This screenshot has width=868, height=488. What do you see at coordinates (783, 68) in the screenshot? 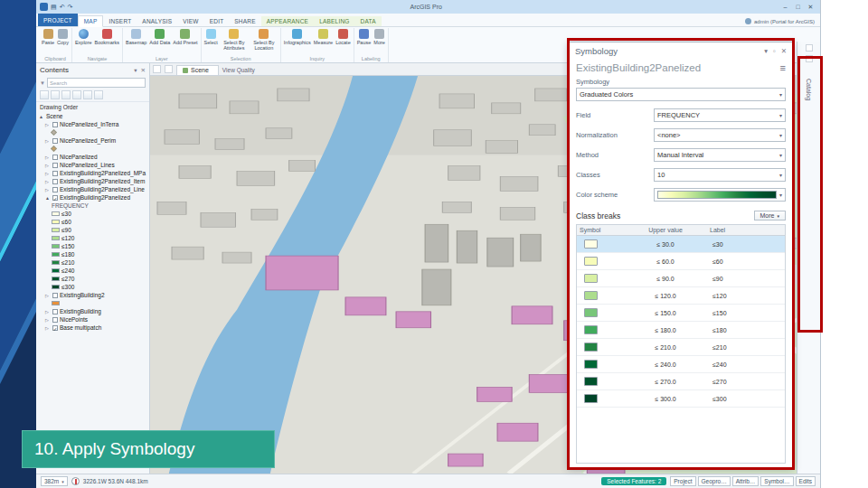
I see `menu-icon: ≡` at bounding box center [783, 68].